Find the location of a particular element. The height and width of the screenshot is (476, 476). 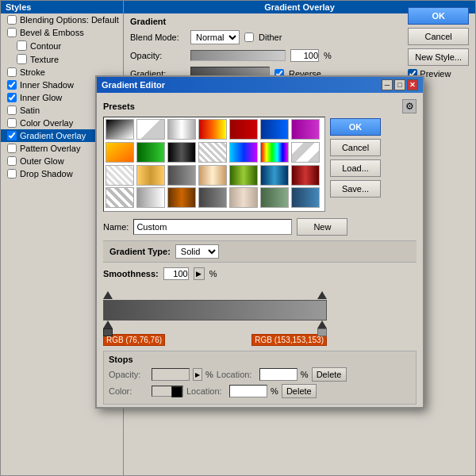

stop-label-right: RGB (153,153,153) is located at coordinates (289, 340).